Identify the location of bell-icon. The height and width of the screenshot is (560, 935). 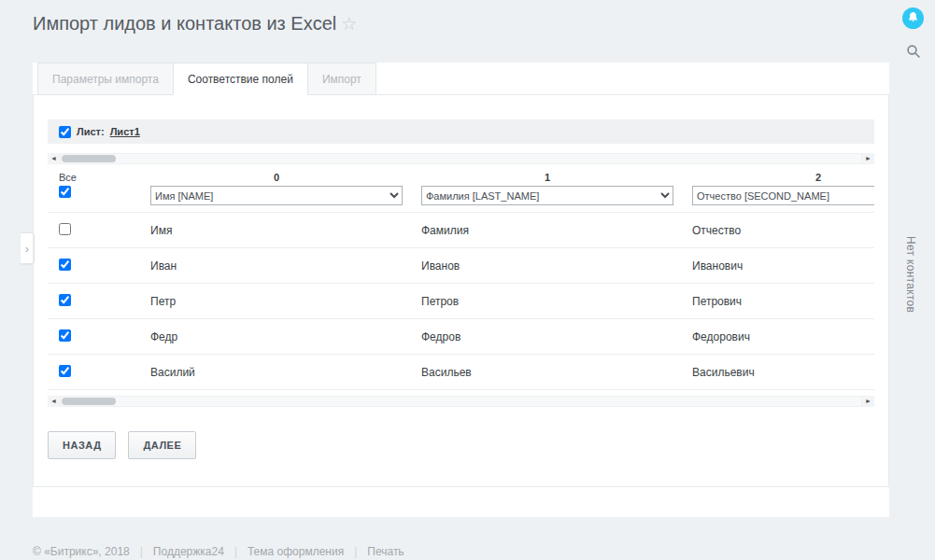
(914, 19).